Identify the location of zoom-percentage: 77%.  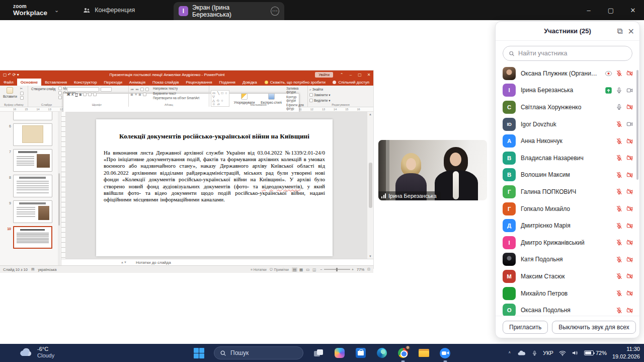
(360, 270).